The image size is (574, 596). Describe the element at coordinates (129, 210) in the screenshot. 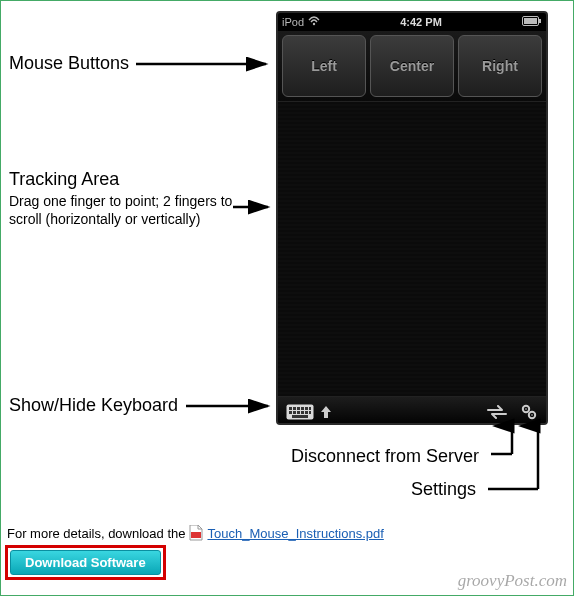

I see `label-tracking-area-desc: Drag one finger to point; 2 fingers to s…` at that location.